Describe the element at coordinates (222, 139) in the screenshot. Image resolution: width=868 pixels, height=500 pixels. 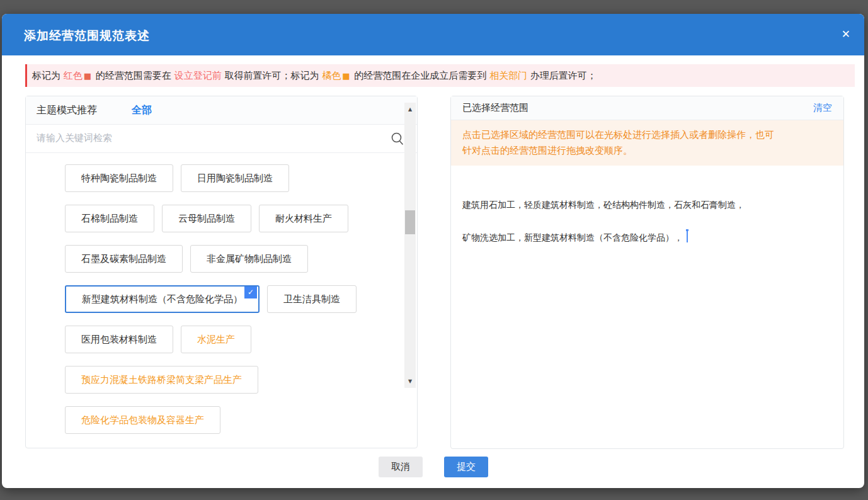
I see `keyword-search-row: 请输入关键词检索` at that location.